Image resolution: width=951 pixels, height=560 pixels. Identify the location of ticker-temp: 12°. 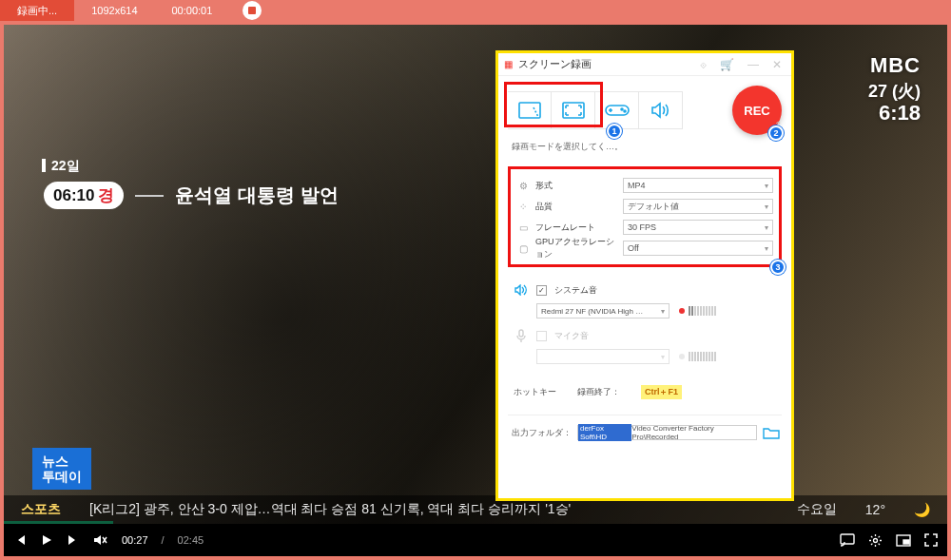
(875, 510).